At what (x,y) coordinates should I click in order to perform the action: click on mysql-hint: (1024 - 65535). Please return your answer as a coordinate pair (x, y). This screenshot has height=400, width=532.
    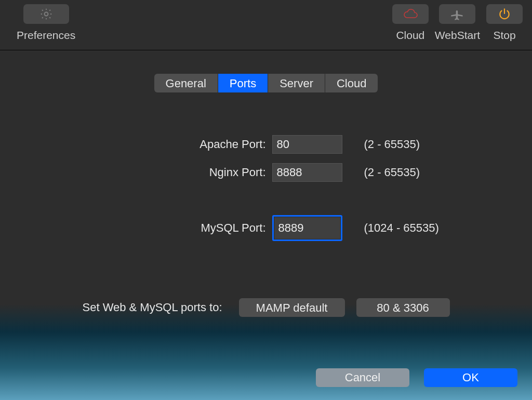
    Looking at the image, I should click on (410, 228).